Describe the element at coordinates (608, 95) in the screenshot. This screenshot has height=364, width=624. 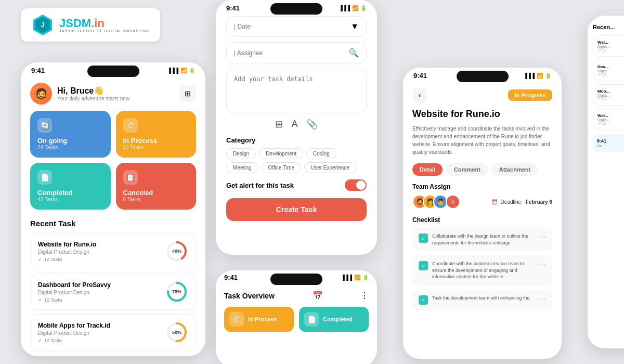
I see `mini-task-3: Mob... Digita... ⏱ 12` at that location.